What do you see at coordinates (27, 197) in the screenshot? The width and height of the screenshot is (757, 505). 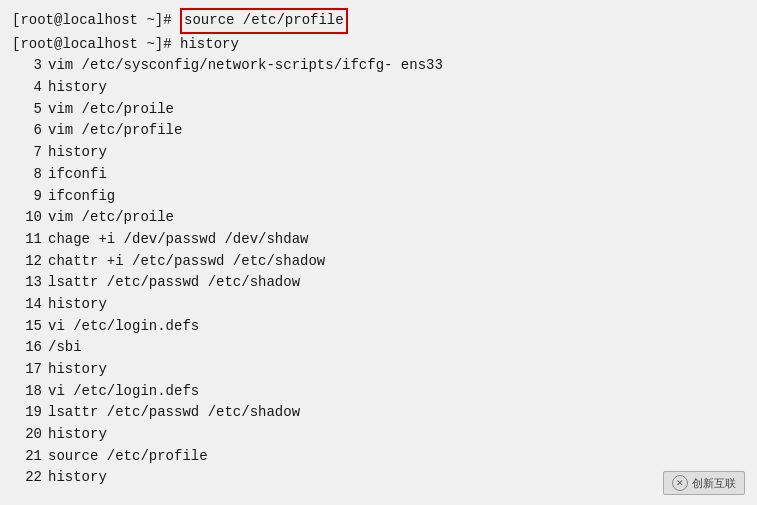 I see `history-num: 9` at bounding box center [27, 197].